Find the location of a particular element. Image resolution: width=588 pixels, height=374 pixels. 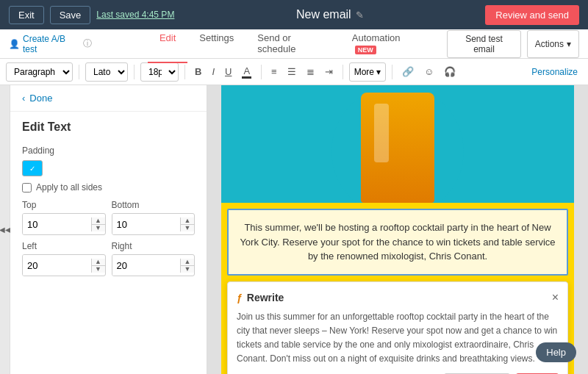

link-button: 🔗 is located at coordinates (408, 72).